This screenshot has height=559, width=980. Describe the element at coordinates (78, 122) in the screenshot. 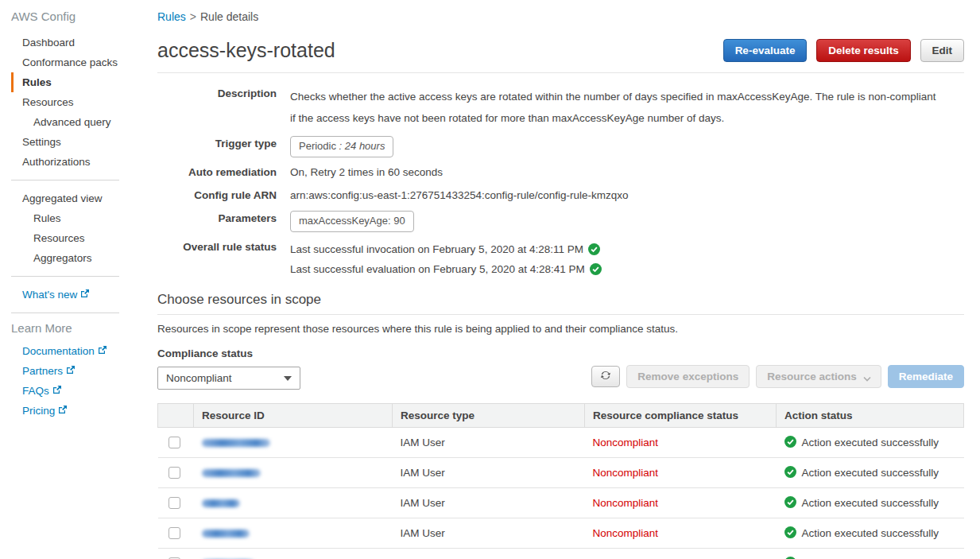

I see `sidebar-item-advanced-query: Advanced query` at that location.